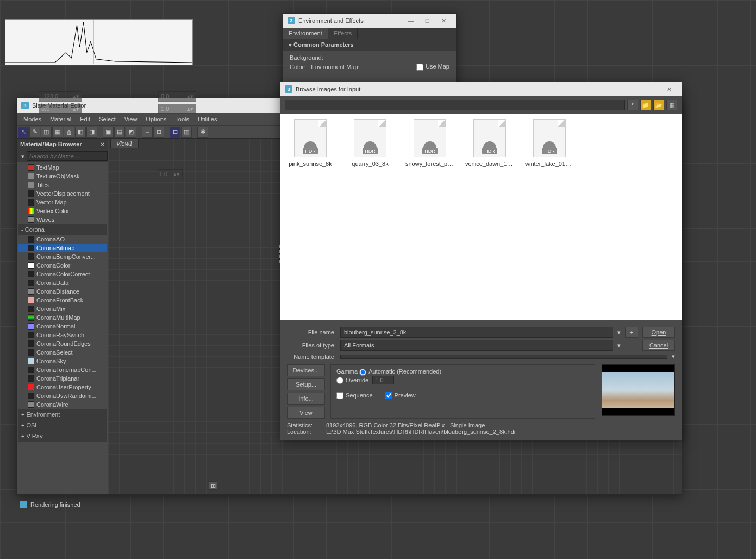  I want to click on tool-icon: ◩, so click(131, 132).